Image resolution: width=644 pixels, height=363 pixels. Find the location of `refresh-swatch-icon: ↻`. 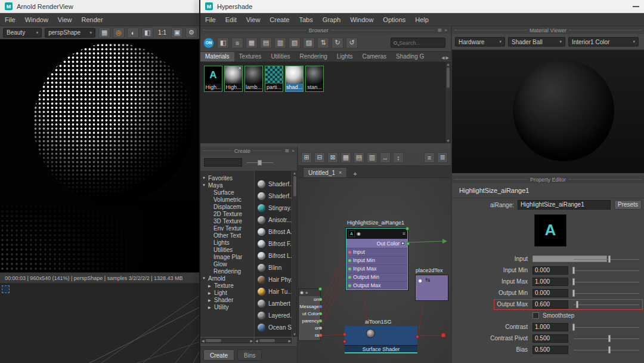

refresh-swatch-icon: ↻ is located at coordinates (338, 43).